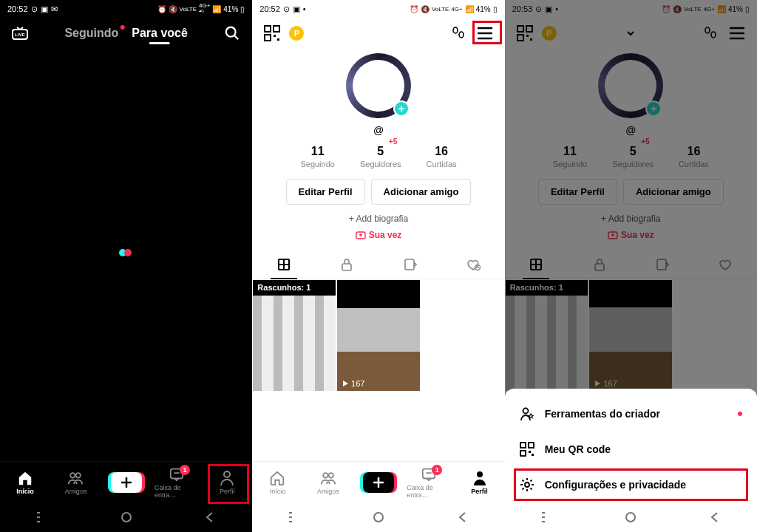  Describe the element at coordinates (185, 470) in the screenshot. I see `inbox-badge: 1` at that location.